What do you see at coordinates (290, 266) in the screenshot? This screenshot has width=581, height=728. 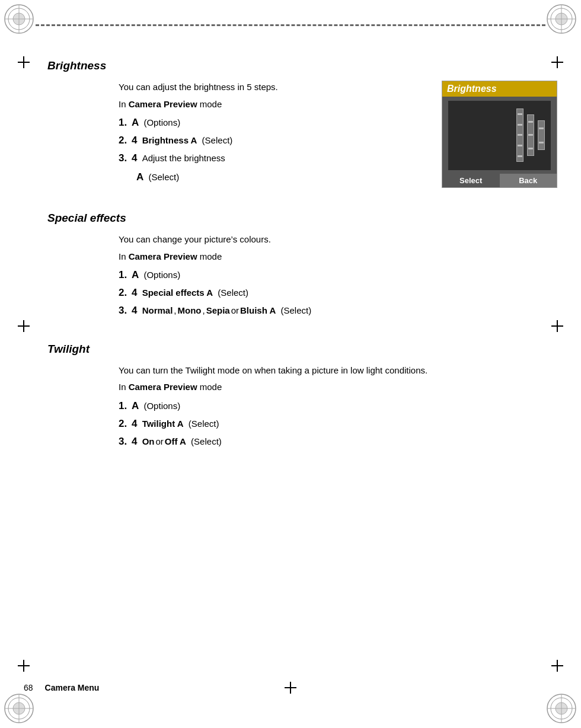 I see `special-effects-section: Special effects You can change your pict…` at bounding box center [290, 266].